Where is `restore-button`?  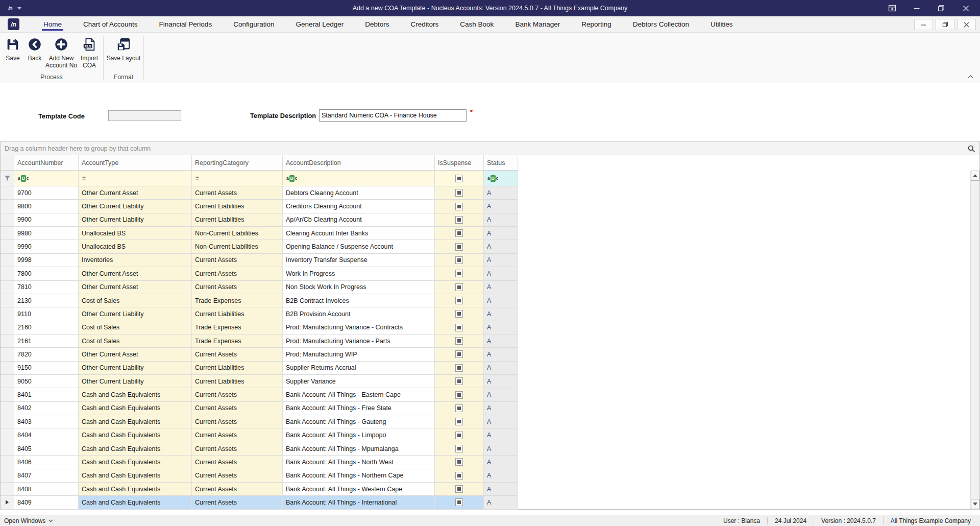
restore-button is located at coordinates (941, 8).